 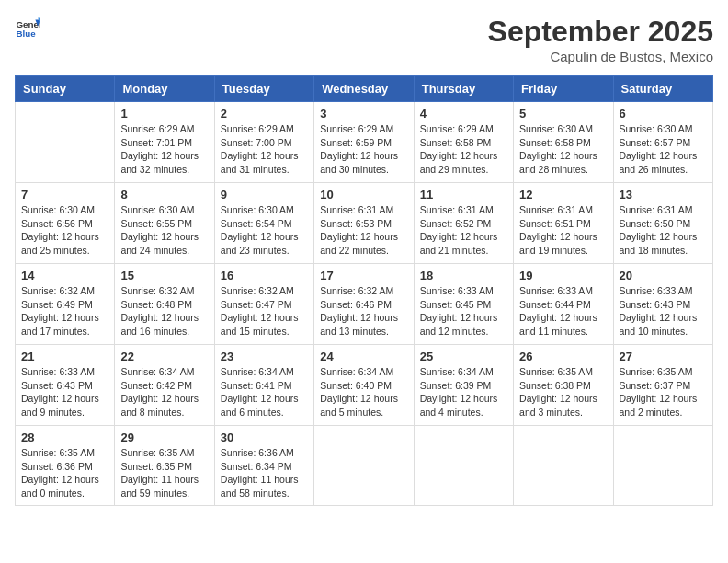 I want to click on calendar-cell: 20Sunrise: 6:33 AM Sunset: 6:43 PM Dayli…, so click(x=663, y=304).